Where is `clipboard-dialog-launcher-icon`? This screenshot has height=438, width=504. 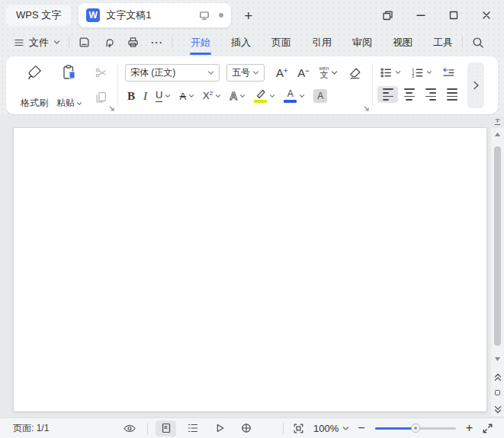 clipboard-dialog-launcher-icon is located at coordinates (111, 108).